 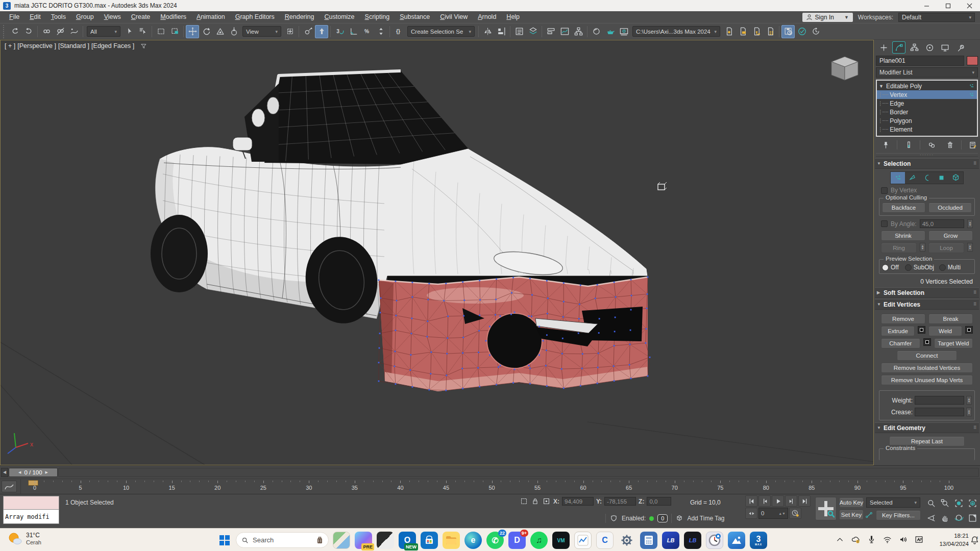 What do you see at coordinates (24, 539) in the screenshot?
I see `weather-widget: 31°C Cerah` at bounding box center [24, 539].